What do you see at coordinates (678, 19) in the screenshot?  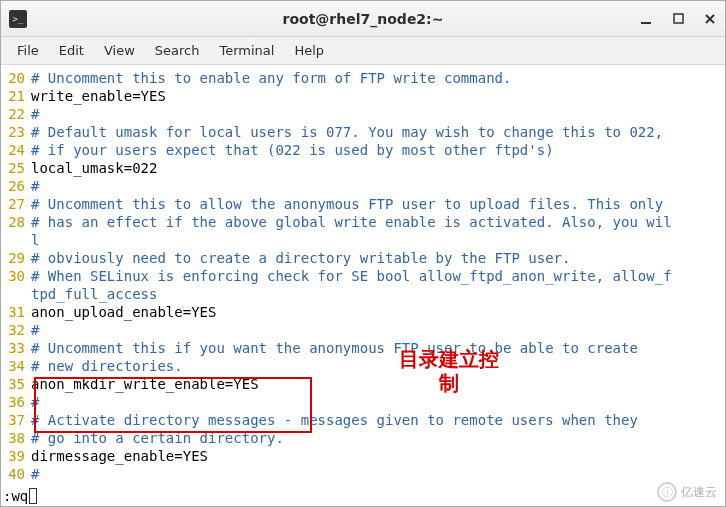 I see `window-controls` at bounding box center [678, 19].